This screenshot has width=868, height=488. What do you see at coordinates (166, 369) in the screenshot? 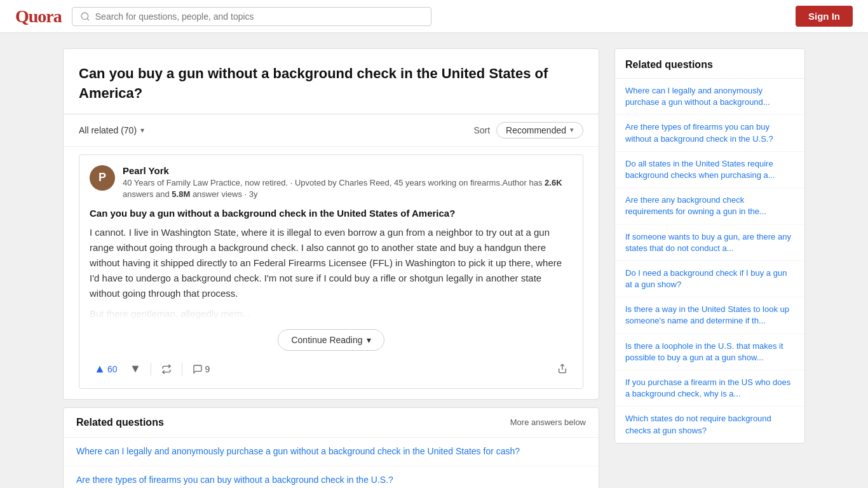
I see `repost-button` at bounding box center [166, 369].